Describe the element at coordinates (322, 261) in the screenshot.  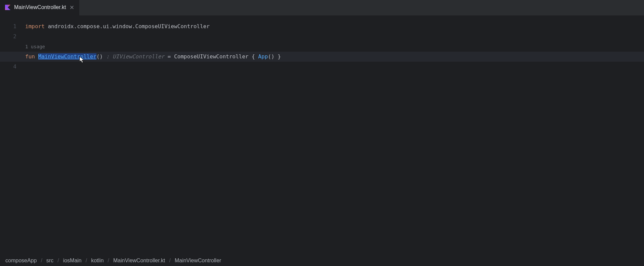
I see `breadcrumb-bar: composeApp / src / iosMain / kotlin / Ma…` at that location.